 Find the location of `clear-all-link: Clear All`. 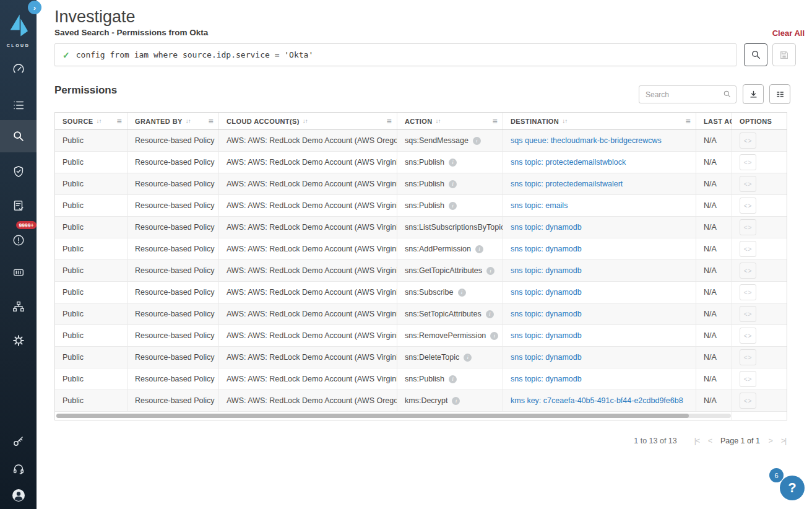

clear-all-link: Clear All is located at coordinates (788, 33).